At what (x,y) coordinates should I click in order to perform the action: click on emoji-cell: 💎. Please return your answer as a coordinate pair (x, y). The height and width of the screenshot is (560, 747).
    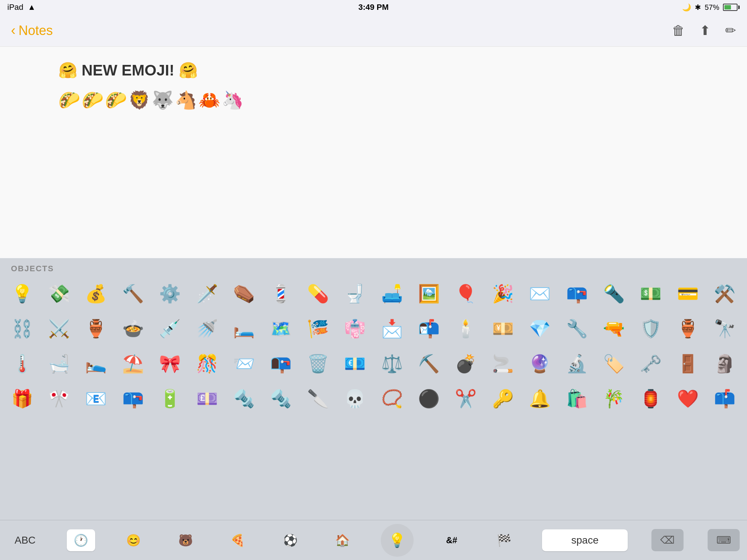
    Looking at the image, I should click on (540, 329).